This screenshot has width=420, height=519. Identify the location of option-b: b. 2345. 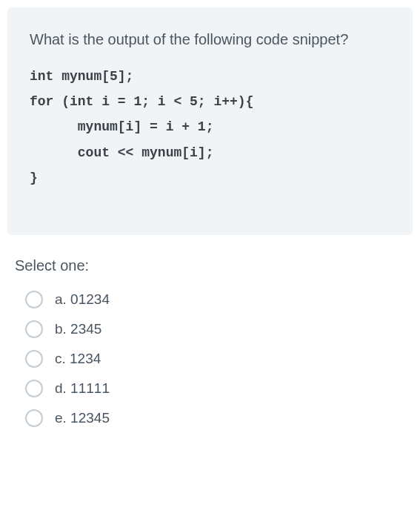
(210, 329).